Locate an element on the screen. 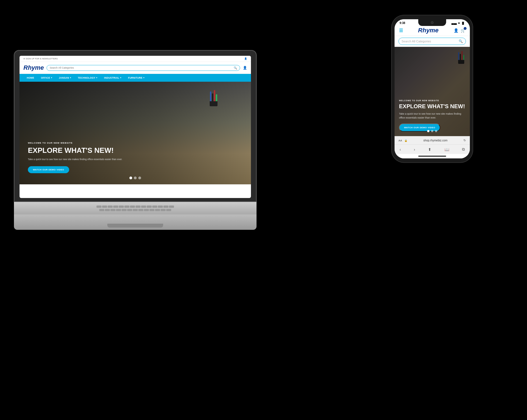 This screenshot has height=420, width=527. laptop-search-input is located at coordinates (141, 68).